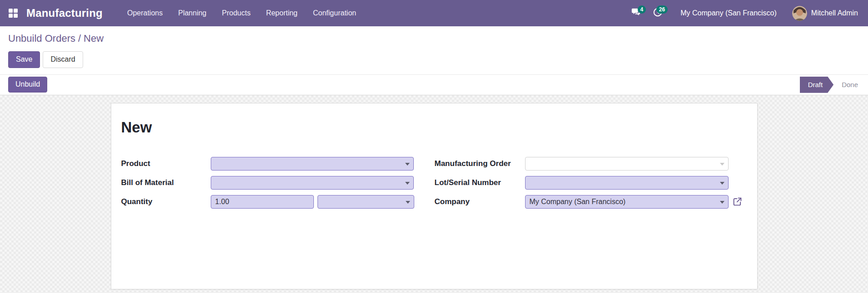 The image size is (868, 293). Describe the element at coordinates (434, 13) in the screenshot. I see `top-navbar: Manufacturing Operations Planning Produc…` at that location.